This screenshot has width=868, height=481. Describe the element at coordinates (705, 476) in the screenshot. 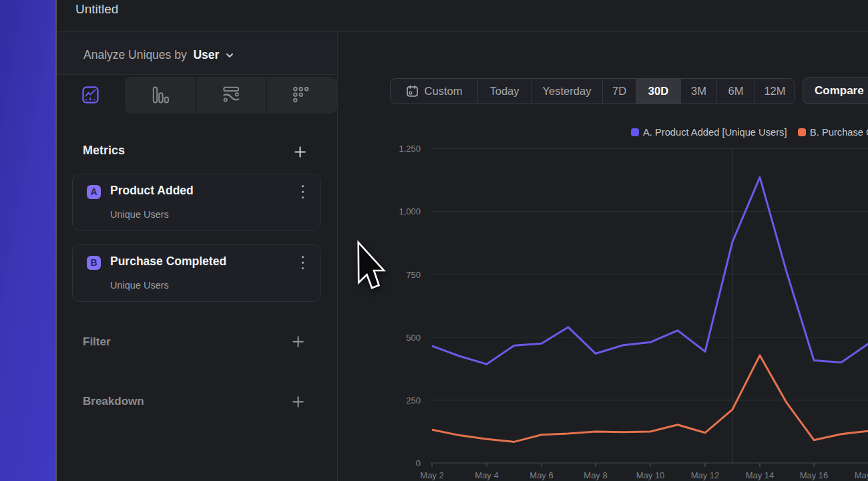

I see `svg-text: May 12` at that location.